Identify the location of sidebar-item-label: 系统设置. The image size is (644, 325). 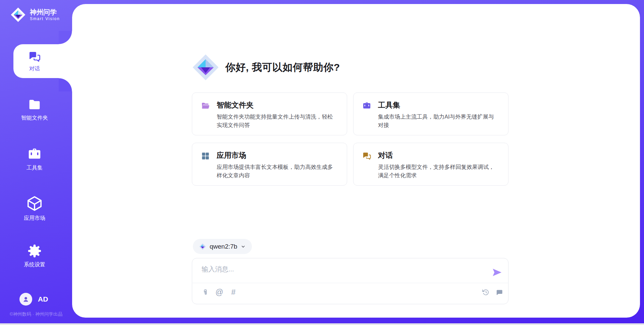
(35, 265).